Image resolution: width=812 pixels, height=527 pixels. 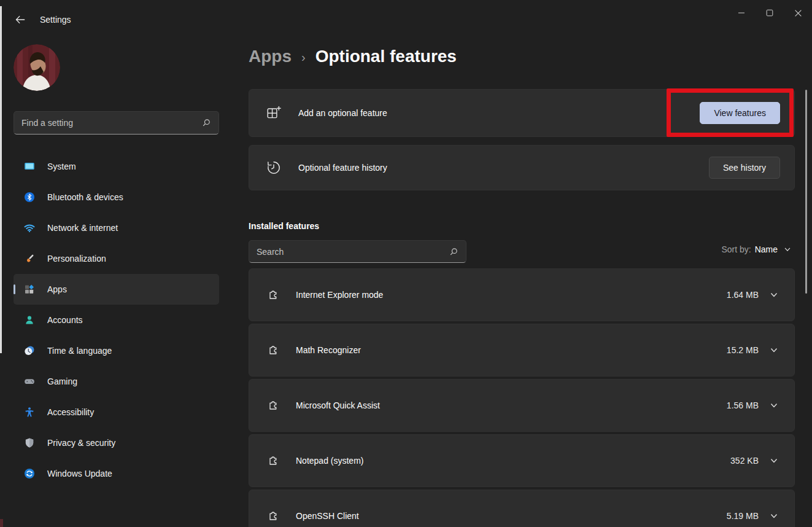 What do you see at coordinates (117, 197) in the screenshot?
I see `sidebar-item-bluetooth-devices: Bluetooth & devices` at bounding box center [117, 197].